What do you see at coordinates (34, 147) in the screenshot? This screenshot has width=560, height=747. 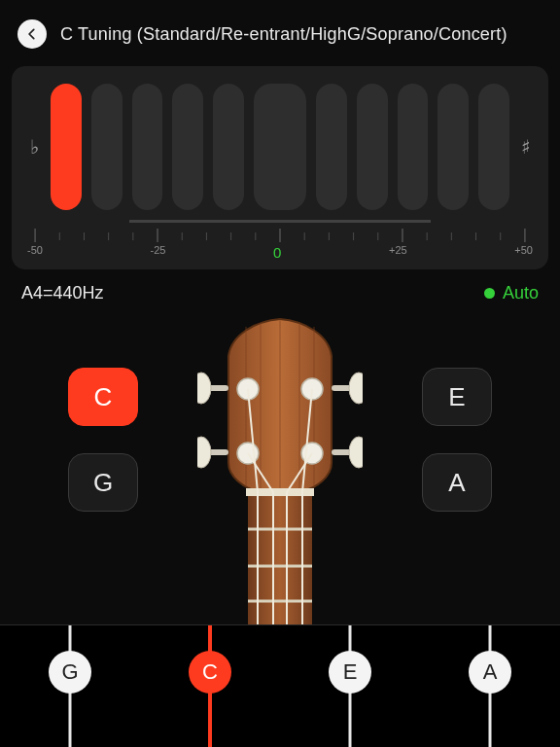 I see `flat-icon: ♭` at bounding box center [34, 147].